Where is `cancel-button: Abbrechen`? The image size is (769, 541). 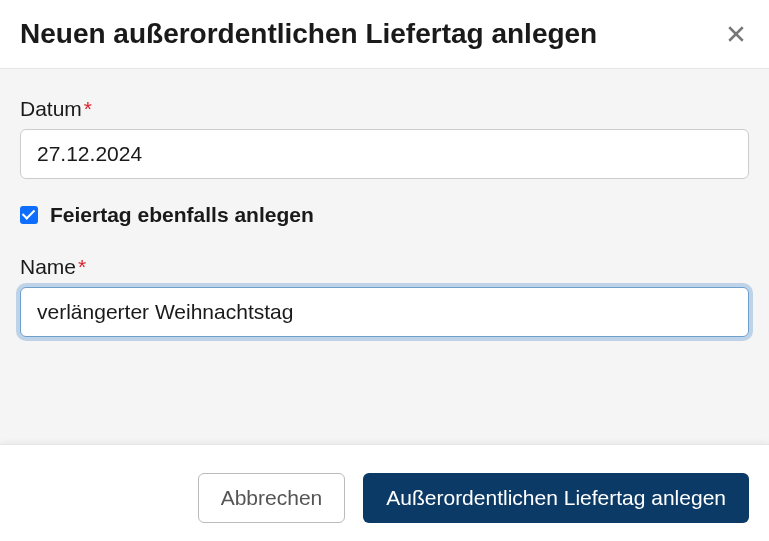 cancel-button: Abbrechen is located at coordinates (272, 498).